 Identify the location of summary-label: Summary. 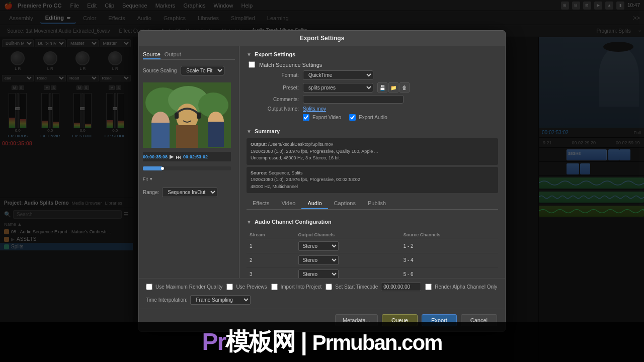
(267, 131).